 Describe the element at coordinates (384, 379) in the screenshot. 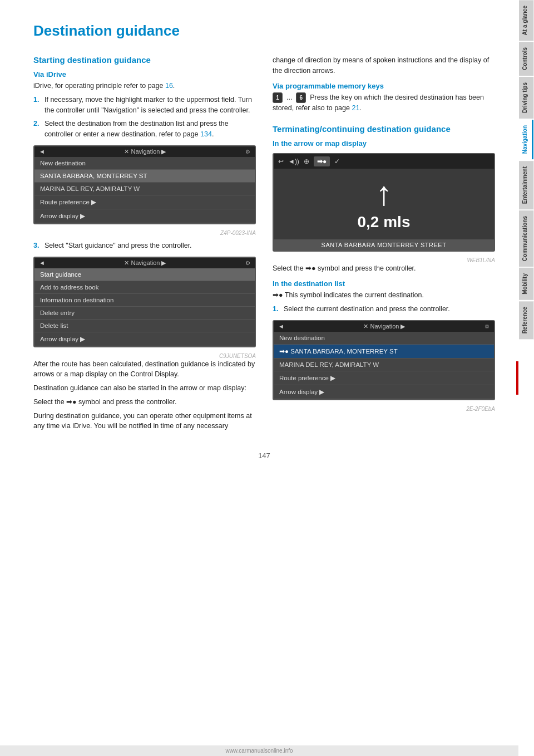

I see `nav-item-3-route-pref: Route preference ▶` at that location.